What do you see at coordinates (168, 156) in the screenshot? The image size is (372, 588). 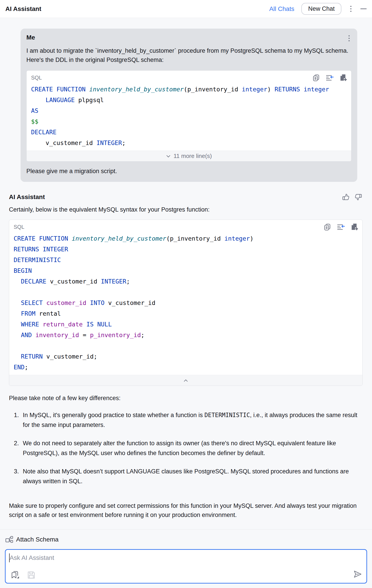 I see `chevron-down-icon` at bounding box center [168, 156].